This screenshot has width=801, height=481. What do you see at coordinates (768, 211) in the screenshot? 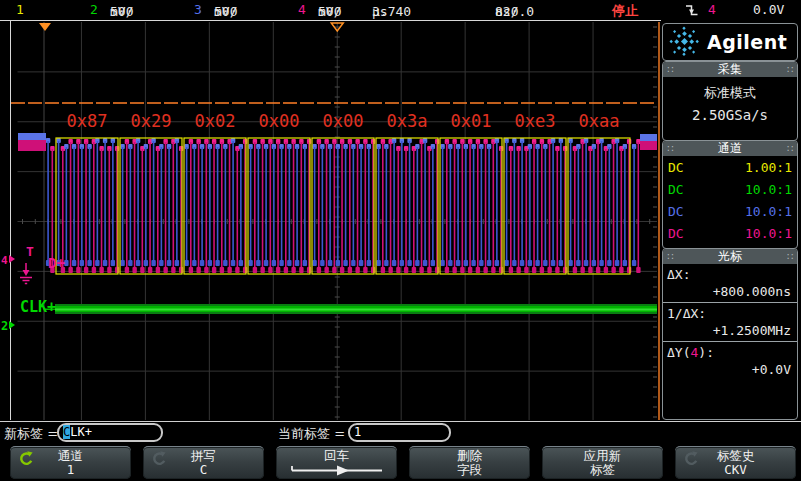
I see `ch3-probe: 10.0:1` at bounding box center [768, 211].